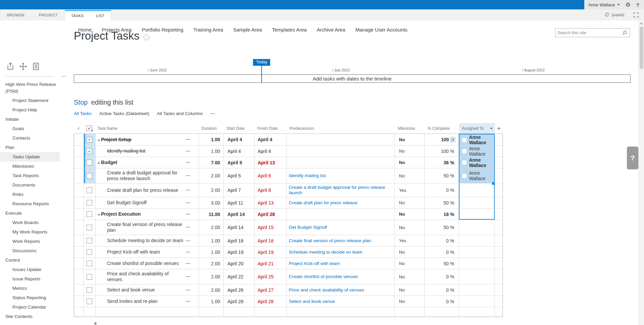 The height and width of the screenshot is (325, 644). I want to click on finish-date-cell: April 4, so click(271, 151).